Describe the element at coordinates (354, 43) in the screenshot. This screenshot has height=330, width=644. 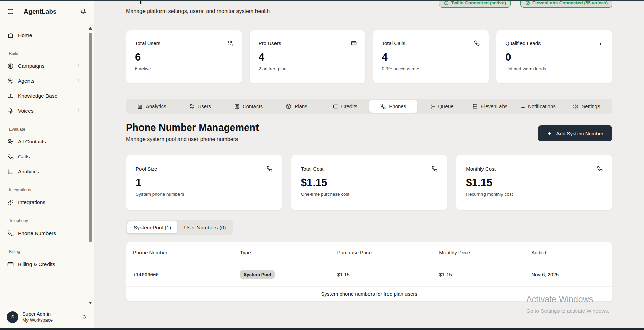
I see `credit-card-icon` at that location.